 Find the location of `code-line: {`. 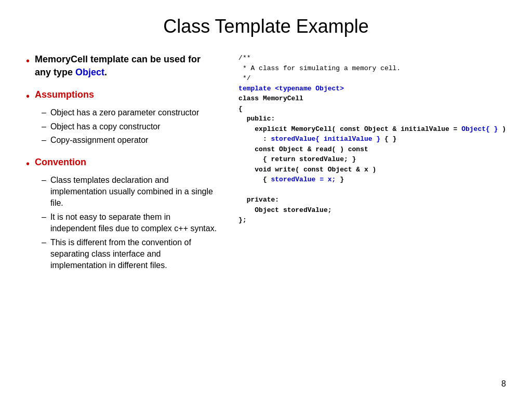

code-line: { is located at coordinates (372, 109).